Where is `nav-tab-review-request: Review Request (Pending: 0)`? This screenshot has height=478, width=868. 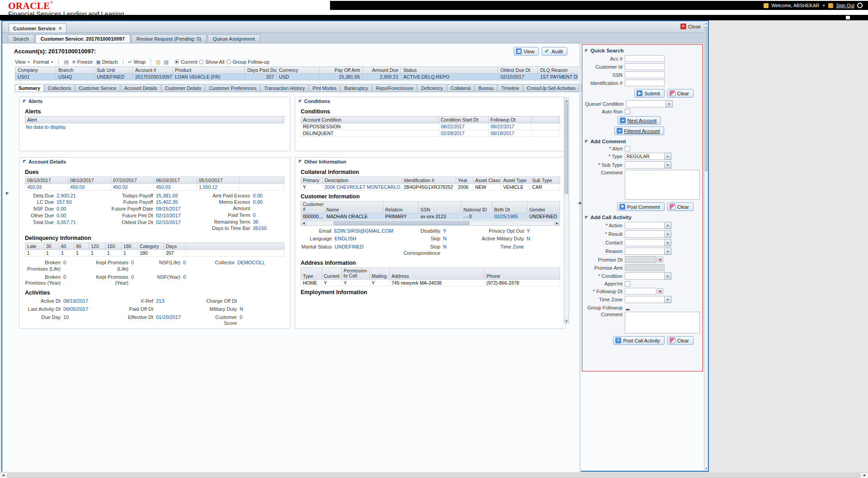
nav-tab-review-request: Review Request (Pending: 0) is located at coordinates (169, 39).